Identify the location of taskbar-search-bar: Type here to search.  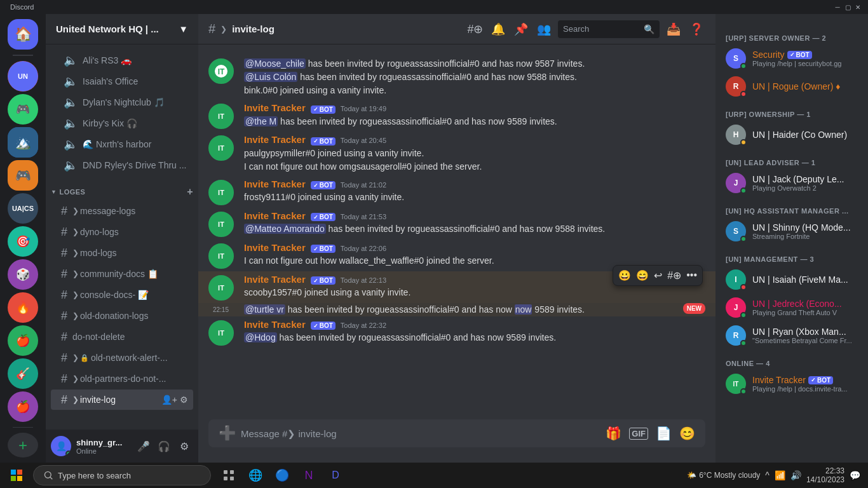
(122, 475).